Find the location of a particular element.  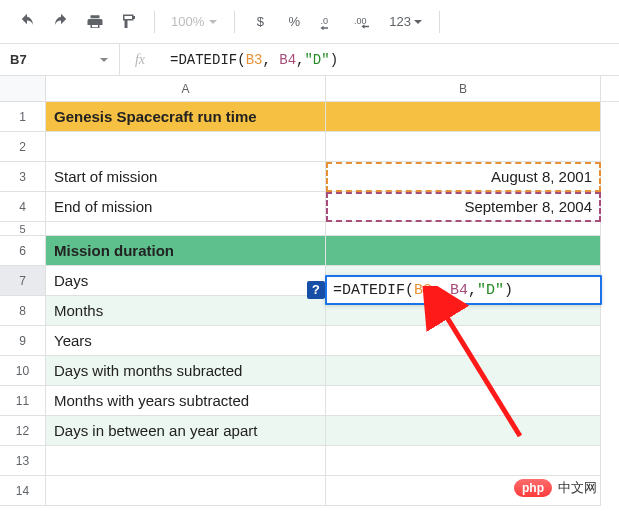

name-box: B7 is located at coordinates (60, 60).